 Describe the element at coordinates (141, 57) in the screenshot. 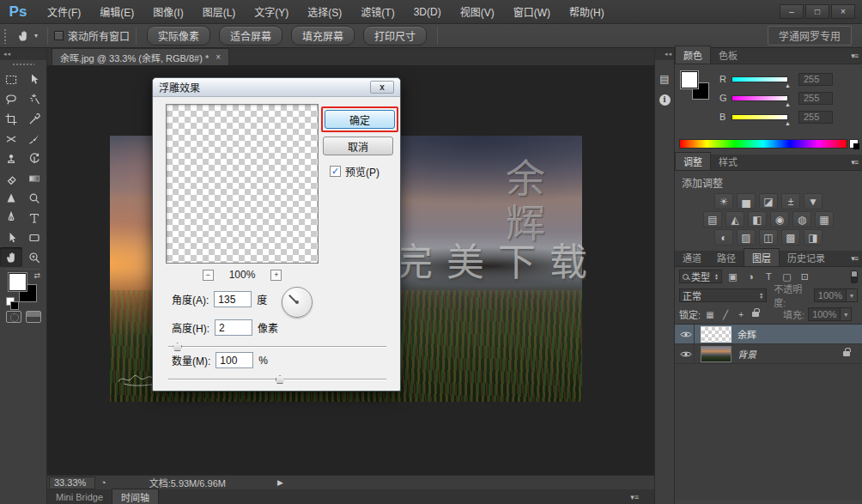

I see `document-tab: 余晖.jpg @ 33.3% (余辉, RGB/8#) * ×` at that location.